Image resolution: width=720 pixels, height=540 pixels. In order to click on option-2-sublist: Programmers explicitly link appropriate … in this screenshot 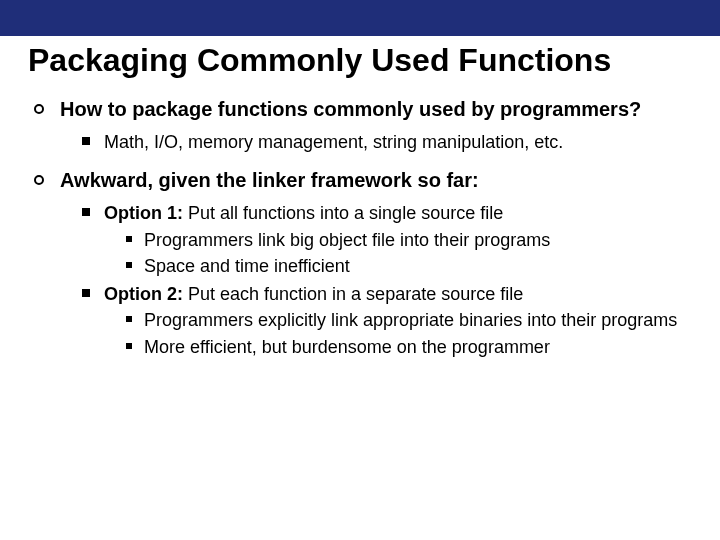, I will do `click(398, 334)`.